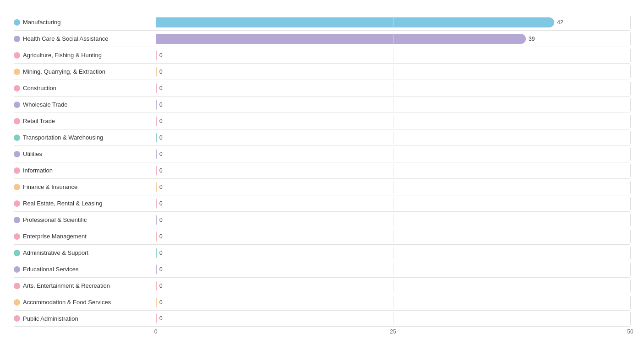 Image resolution: width=644 pixels, height=355 pixels. Describe the element at coordinates (50, 318) in the screenshot. I see `bar-label: Public Administration` at that location.